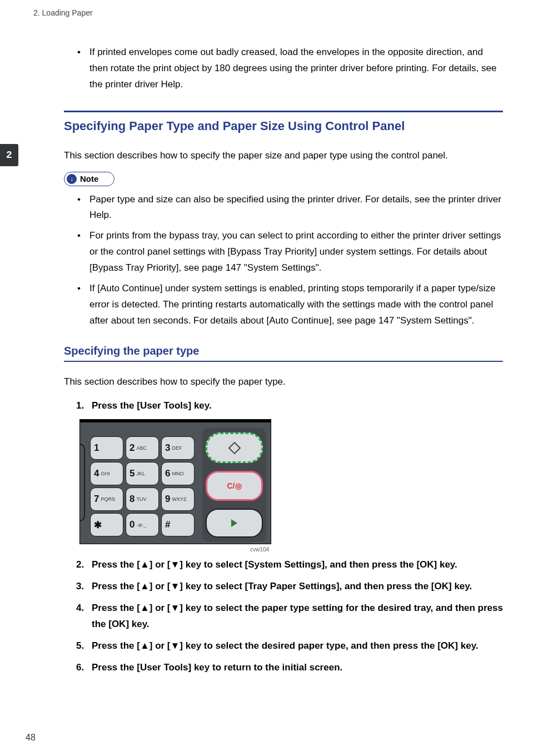  I want to click on page-number: 48, so click(31, 738).